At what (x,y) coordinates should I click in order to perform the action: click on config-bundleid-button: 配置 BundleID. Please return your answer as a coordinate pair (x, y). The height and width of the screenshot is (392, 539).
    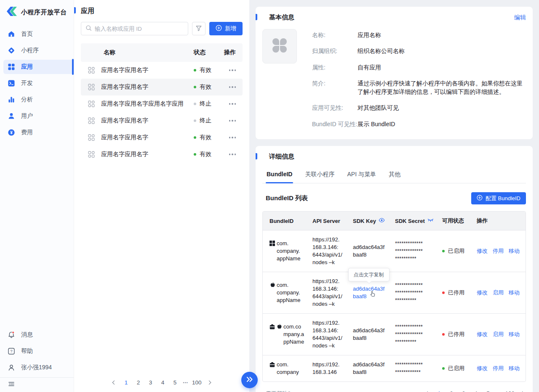
    Looking at the image, I should click on (499, 199).